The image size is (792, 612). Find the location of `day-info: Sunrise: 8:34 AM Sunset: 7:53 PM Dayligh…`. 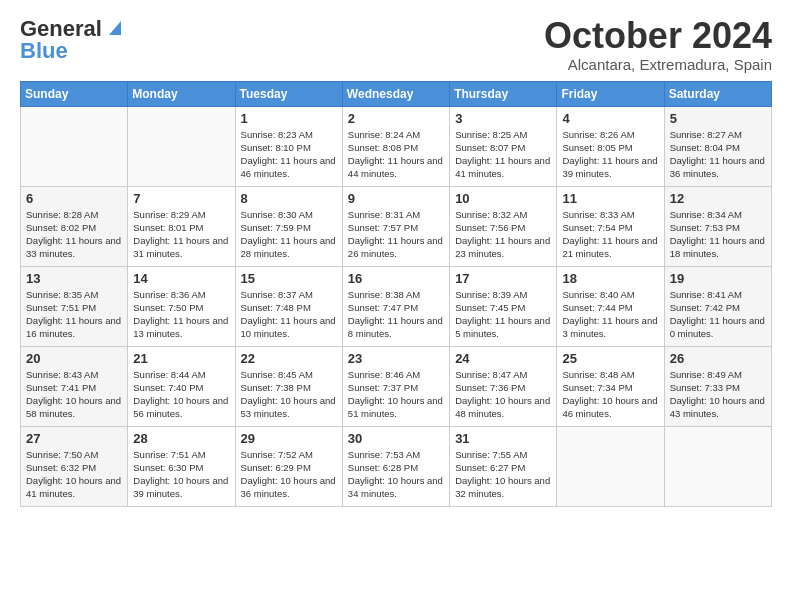

day-info: Sunrise: 8:34 AM Sunset: 7:53 PM Dayligh… is located at coordinates (718, 234).